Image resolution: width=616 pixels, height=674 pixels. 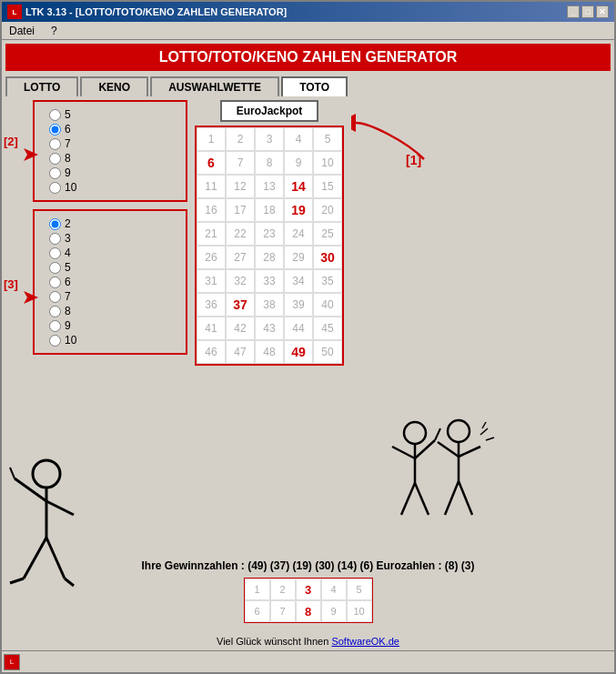 I want to click on num-cell-50: 50, so click(x=328, y=352).